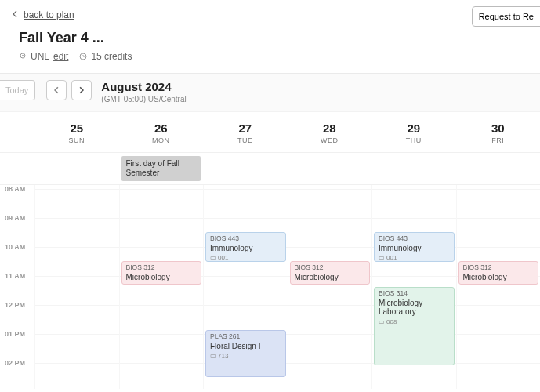  I want to click on back-link: back to plan, so click(44, 15).